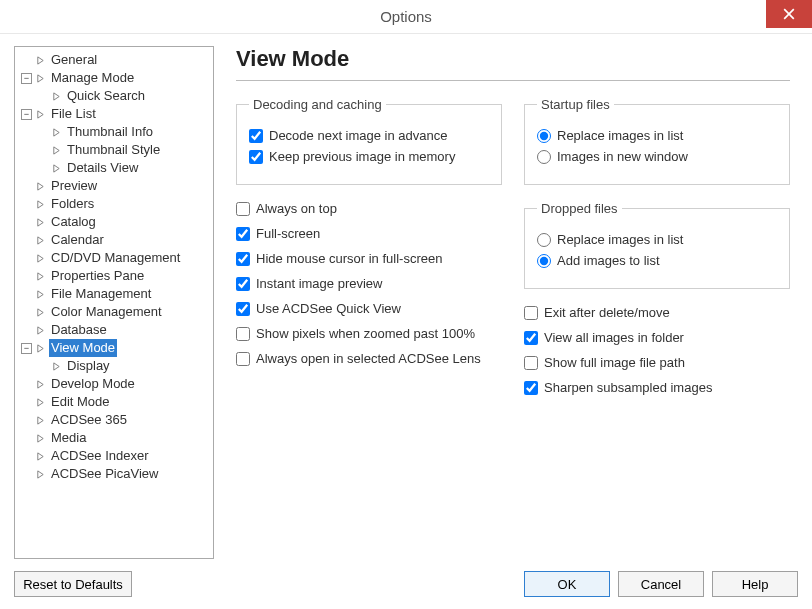 This screenshot has width=812, height=609. Describe the element at coordinates (98, 276) in the screenshot. I see `tree-item-label: Properties Pane` at that location.